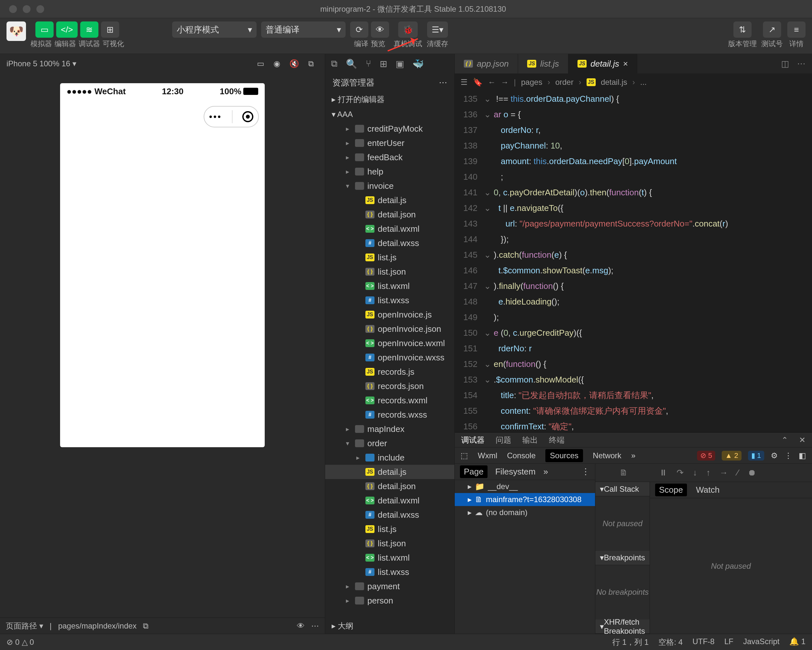  I want to click on scope-tab: Scope, so click(671, 490).